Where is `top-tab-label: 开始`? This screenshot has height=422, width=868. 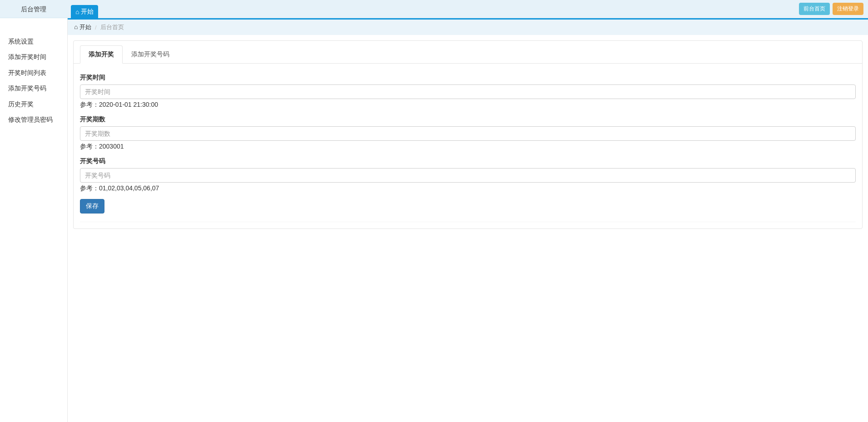
top-tab-label: 开始 is located at coordinates (87, 12).